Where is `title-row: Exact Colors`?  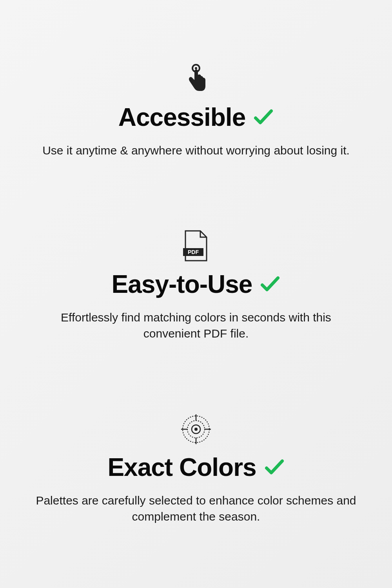 title-row: Exact Colors is located at coordinates (196, 467).